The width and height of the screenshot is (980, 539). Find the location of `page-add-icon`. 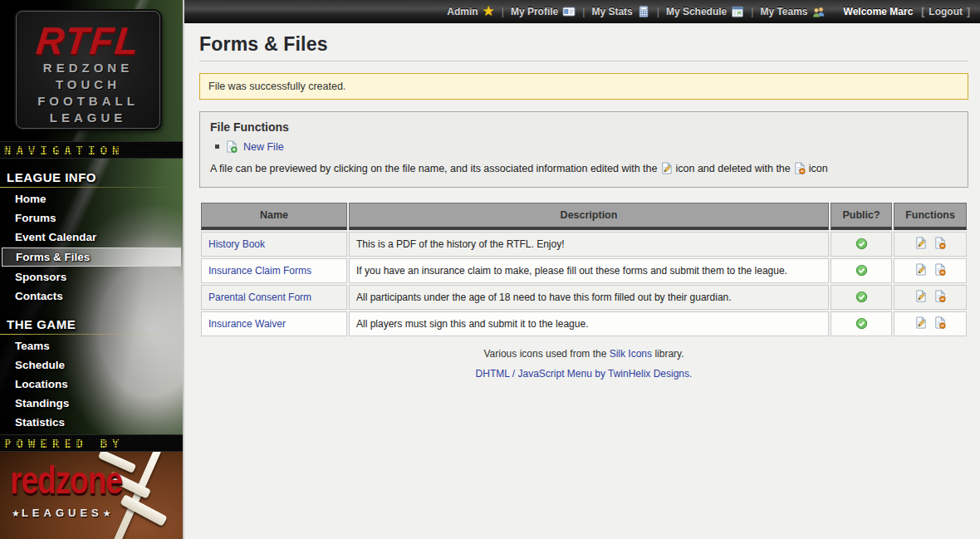

page-add-icon is located at coordinates (231, 146).